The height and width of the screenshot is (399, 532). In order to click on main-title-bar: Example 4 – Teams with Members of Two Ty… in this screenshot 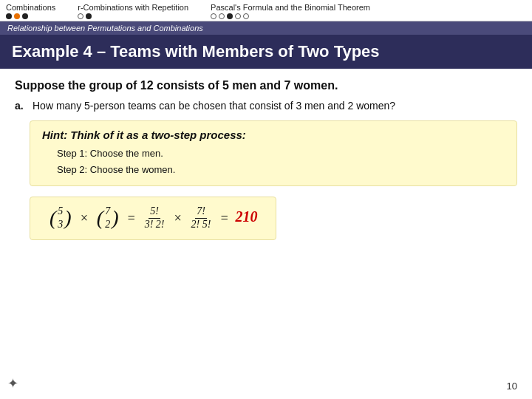, I will do `click(266, 52)`.